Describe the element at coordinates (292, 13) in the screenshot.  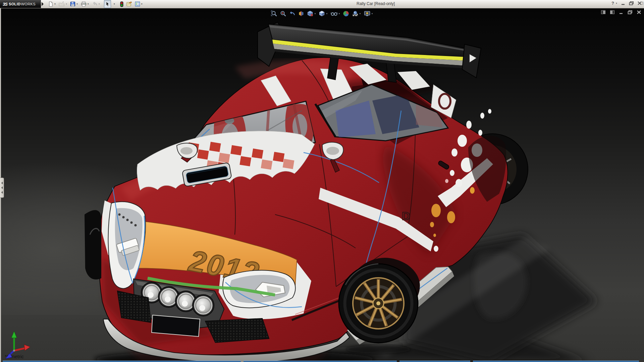
I see `previous-view-icon` at that location.